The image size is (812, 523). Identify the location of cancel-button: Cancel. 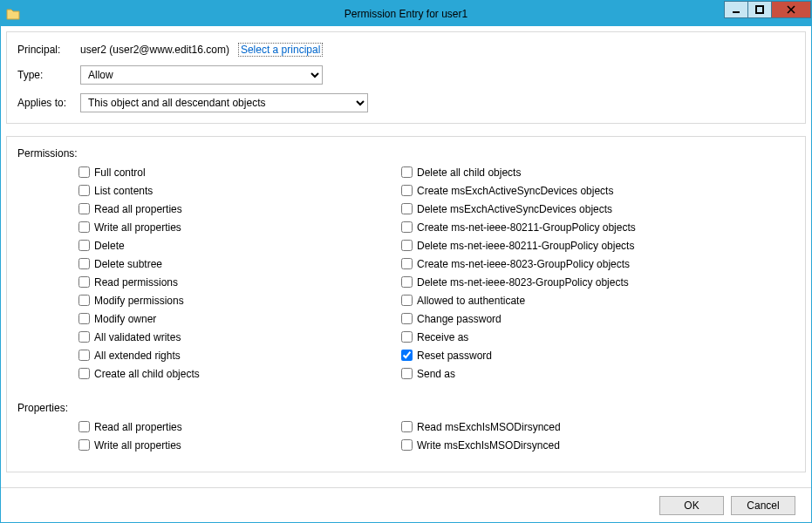
(763, 506).